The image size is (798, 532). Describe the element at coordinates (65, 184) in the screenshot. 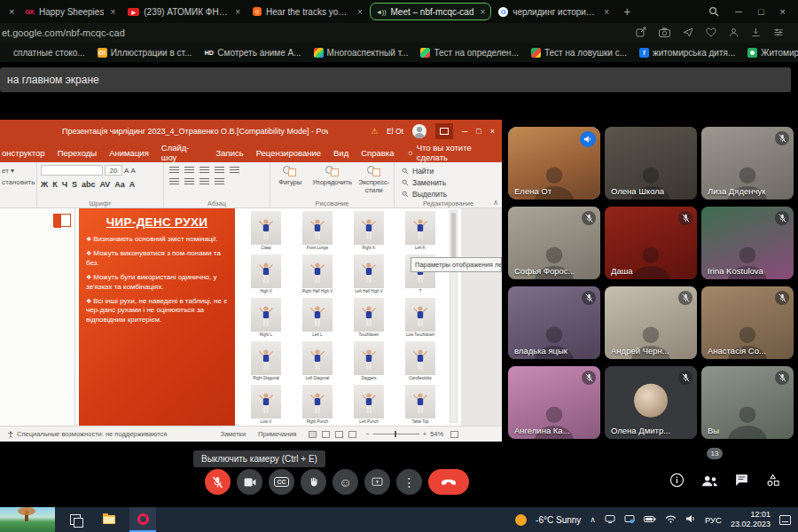

I see `font-style-button: Ч` at that location.